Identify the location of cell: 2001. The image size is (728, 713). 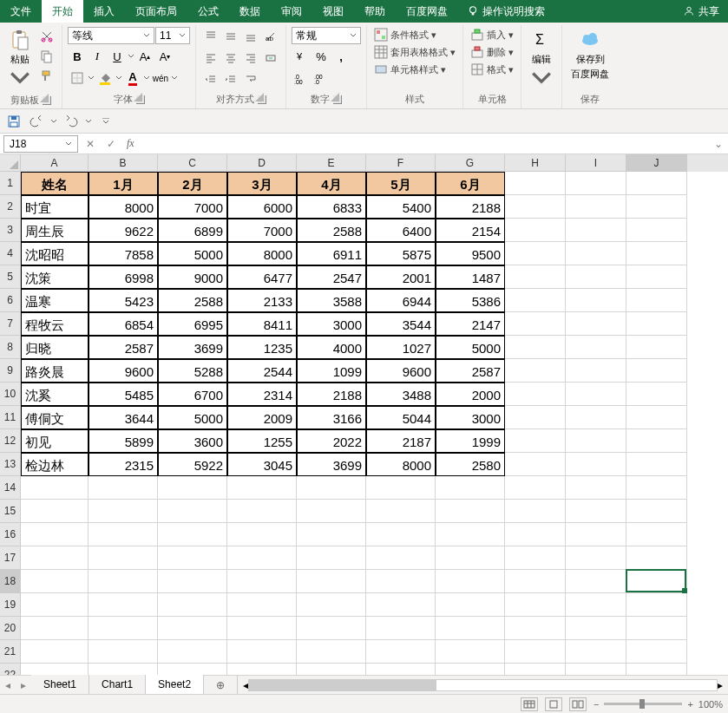
(401, 278).